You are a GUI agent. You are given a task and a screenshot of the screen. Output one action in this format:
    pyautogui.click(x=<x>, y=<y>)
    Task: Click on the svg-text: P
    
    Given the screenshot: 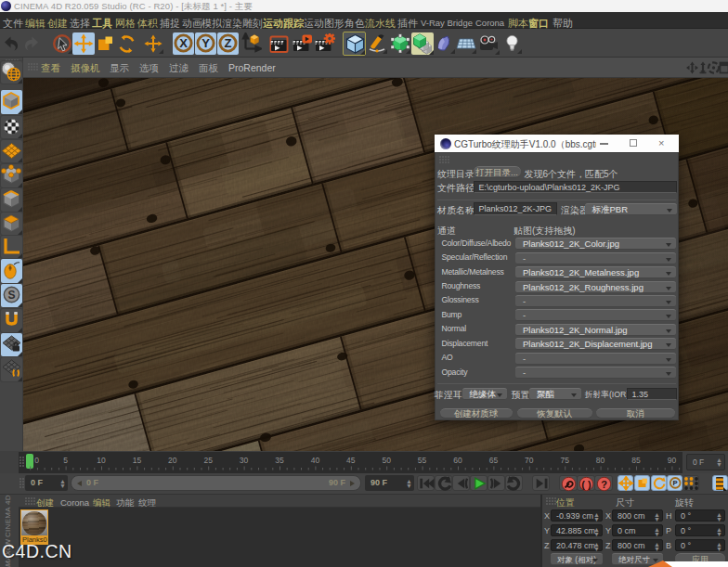 What is the action you would take?
    pyautogui.click(x=676, y=483)
    